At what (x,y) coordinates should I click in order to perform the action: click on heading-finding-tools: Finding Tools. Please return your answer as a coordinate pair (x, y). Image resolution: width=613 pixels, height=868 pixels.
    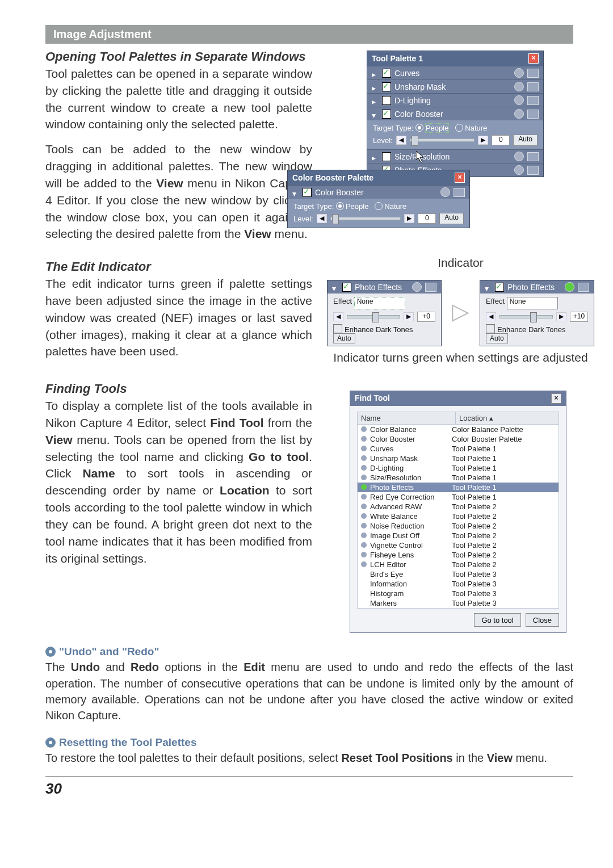
    Looking at the image, I should click on (179, 389).